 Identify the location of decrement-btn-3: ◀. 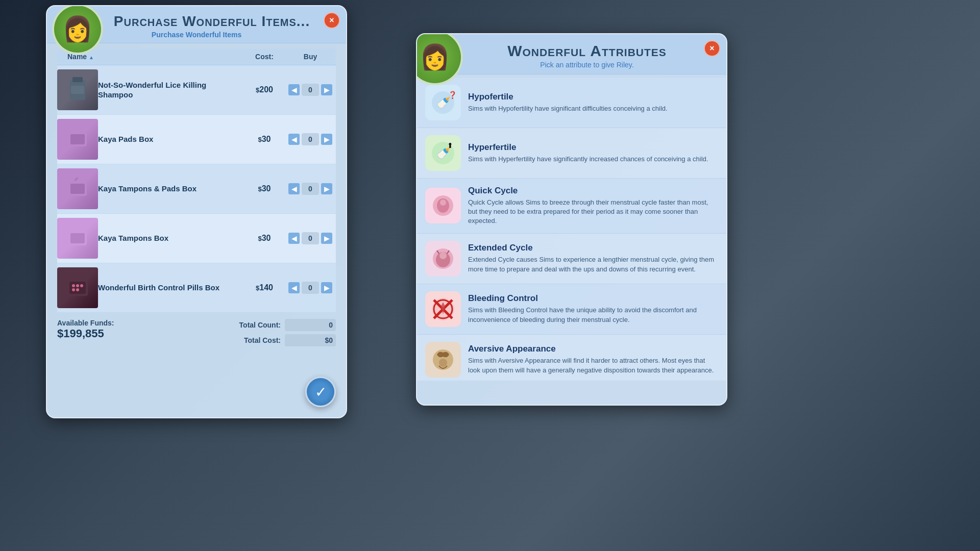
(294, 238).